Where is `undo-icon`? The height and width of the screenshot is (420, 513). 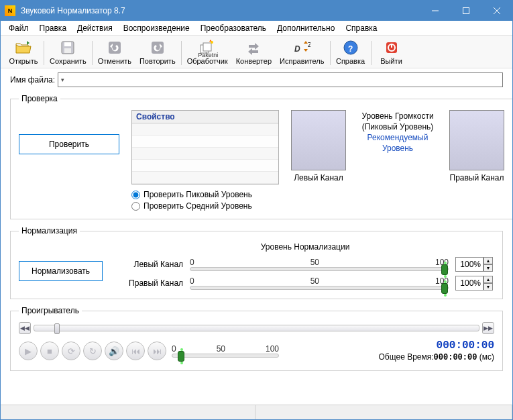
undo-icon is located at coordinates (115, 48).